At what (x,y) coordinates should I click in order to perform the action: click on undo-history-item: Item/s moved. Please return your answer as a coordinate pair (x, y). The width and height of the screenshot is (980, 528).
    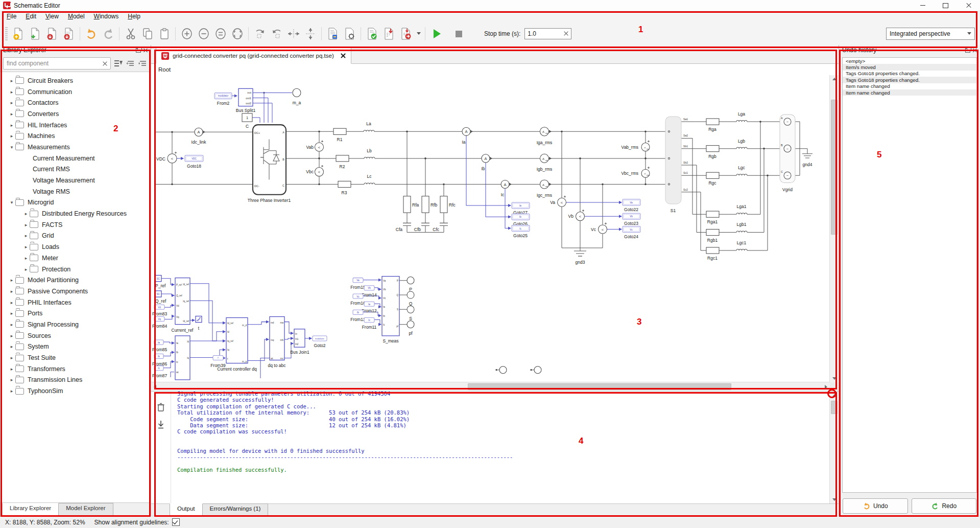
    Looking at the image, I should click on (910, 67).